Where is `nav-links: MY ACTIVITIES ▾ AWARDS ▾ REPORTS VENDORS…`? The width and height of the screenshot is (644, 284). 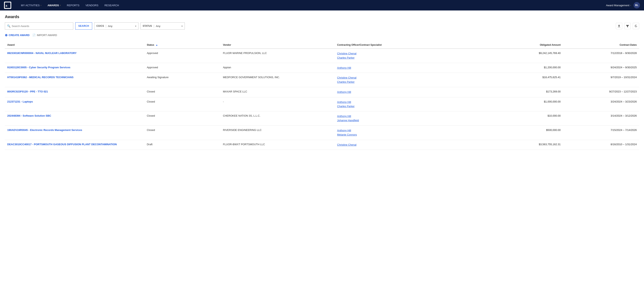
nav-links: MY ACTIVITIES ▾ AWARDS ▾ REPORTS VENDORS… is located at coordinates (312, 6).